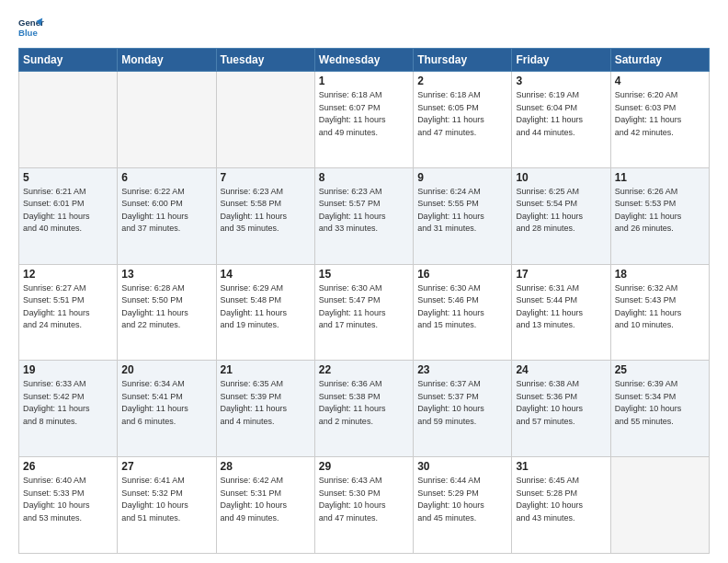  What do you see at coordinates (660, 211) in the screenshot?
I see `day-info: Sunrise: 6:26 AM Sunset: 5:53 PM Dayligh…` at bounding box center [660, 211].